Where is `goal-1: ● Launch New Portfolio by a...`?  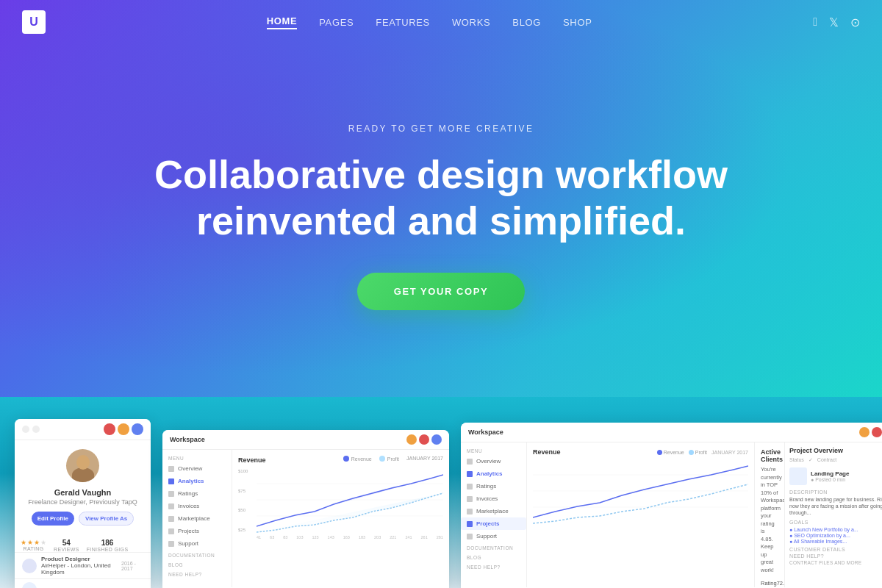
goal-1: ● Launch New Portfolio by a... is located at coordinates (836, 529).